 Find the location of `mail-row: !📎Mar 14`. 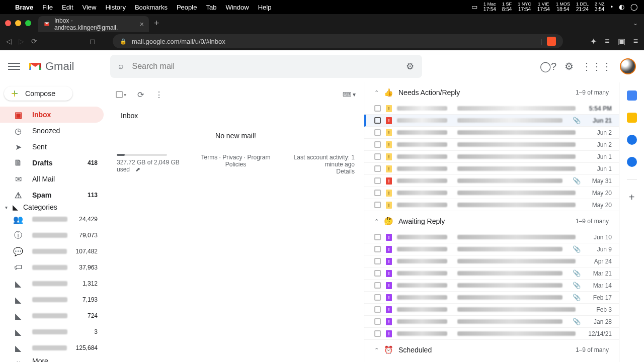

mail-row: !📎Mar 14 is located at coordinates (492, 286).